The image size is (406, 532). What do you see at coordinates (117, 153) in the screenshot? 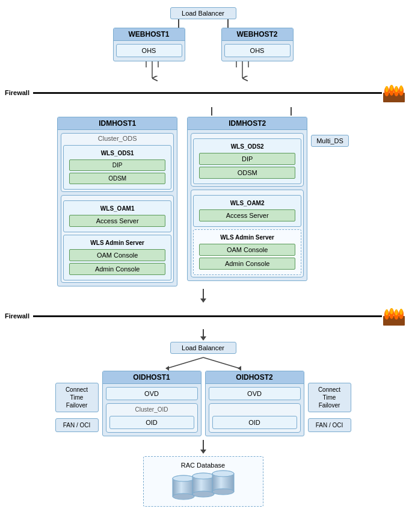
I see `wls-ods1-label: WLS_ODS1` at bounding box center [117, 153].